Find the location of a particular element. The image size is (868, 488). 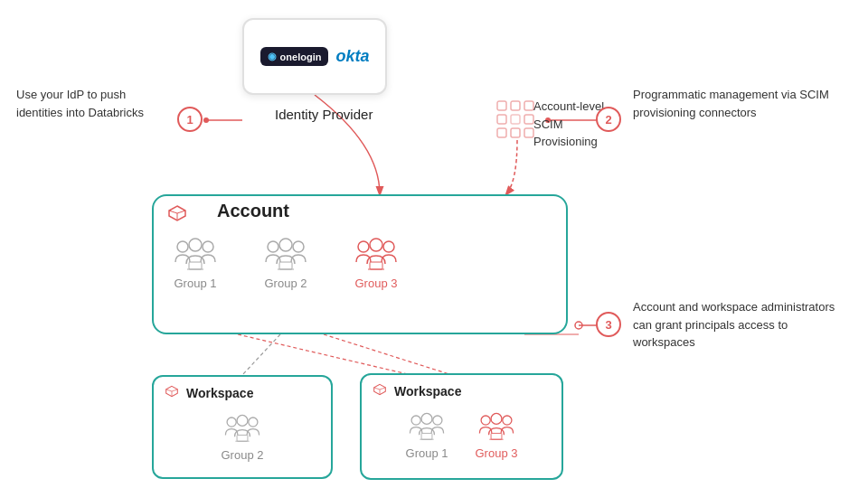

step-2-circle: 2 is located at coordinates (609, 119).